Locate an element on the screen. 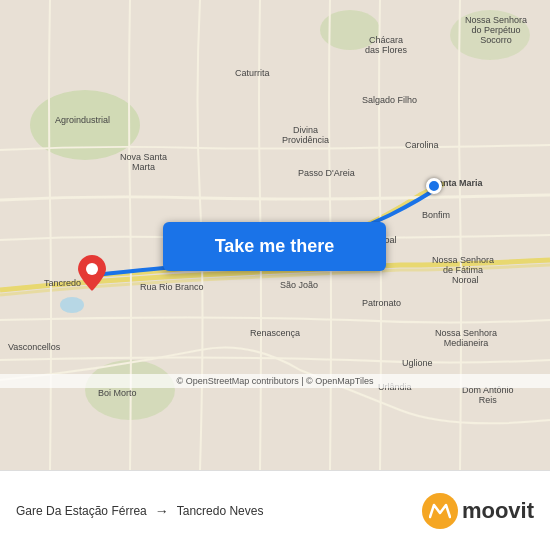 Image resolution: width=550 pixels, height=550 pixels. route-arrow: → is located at coordinates (162, 511).